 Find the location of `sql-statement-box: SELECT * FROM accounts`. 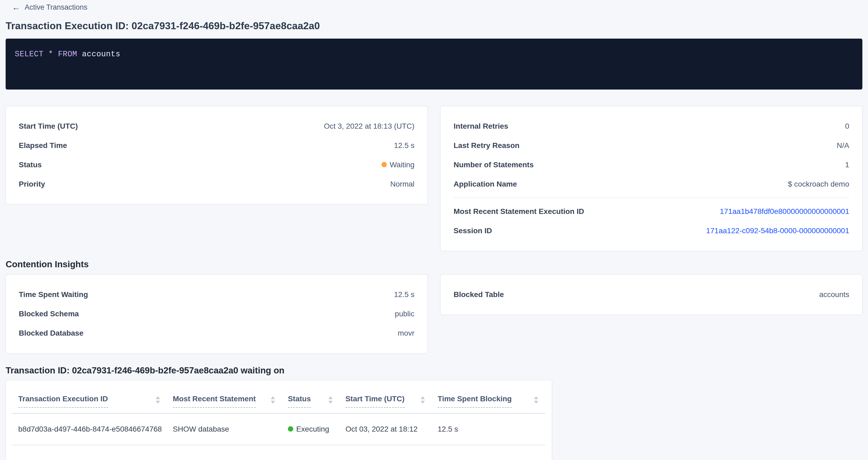

sql-statement-box: SELECT * FROM accounts is located at coordinates (434, 64).